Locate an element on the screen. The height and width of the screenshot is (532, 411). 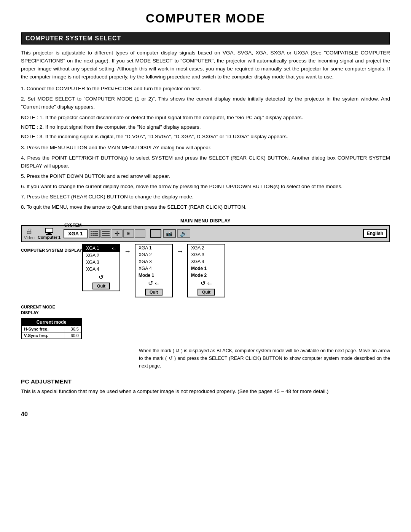
note-3: NOTE : 3. If the incoming signal is digi… is located at coordinates (206, 137).